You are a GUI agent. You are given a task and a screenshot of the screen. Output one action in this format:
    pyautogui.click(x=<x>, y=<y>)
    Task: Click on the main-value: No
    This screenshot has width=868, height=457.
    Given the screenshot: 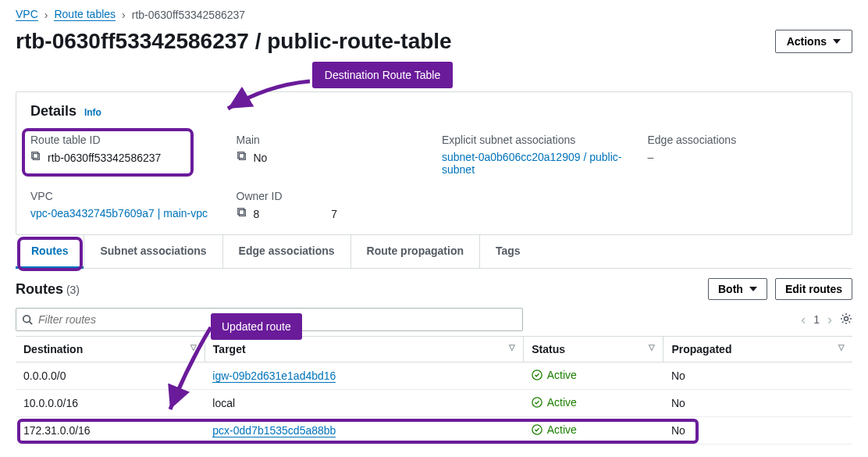 What is the action you would take?
    pyautogui.click(x=261, y=158)
    